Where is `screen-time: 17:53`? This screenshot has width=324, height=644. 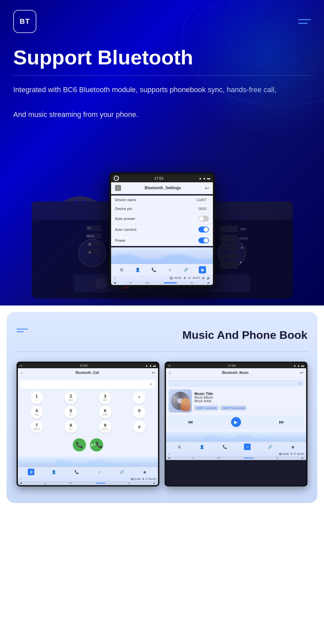 screen-time: 17:53 is located at coordinates (159, 178).